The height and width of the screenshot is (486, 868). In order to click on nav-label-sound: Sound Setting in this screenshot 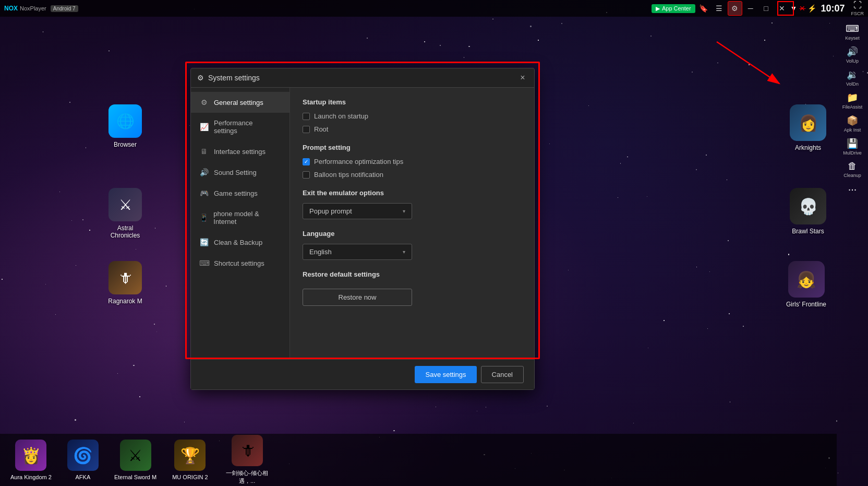, I will do `click(235, 172)`.